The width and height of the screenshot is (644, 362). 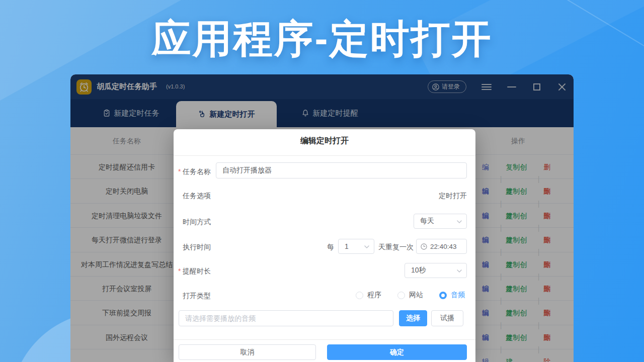 I want to click on time-picker: 22:40:43, so click(x=442, y=246).